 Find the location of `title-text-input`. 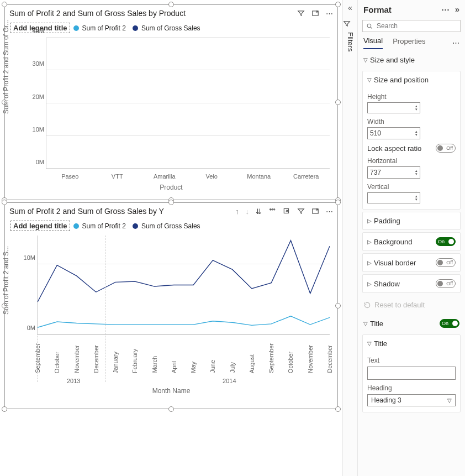

title-text-input is located at coordinates (411, 373).